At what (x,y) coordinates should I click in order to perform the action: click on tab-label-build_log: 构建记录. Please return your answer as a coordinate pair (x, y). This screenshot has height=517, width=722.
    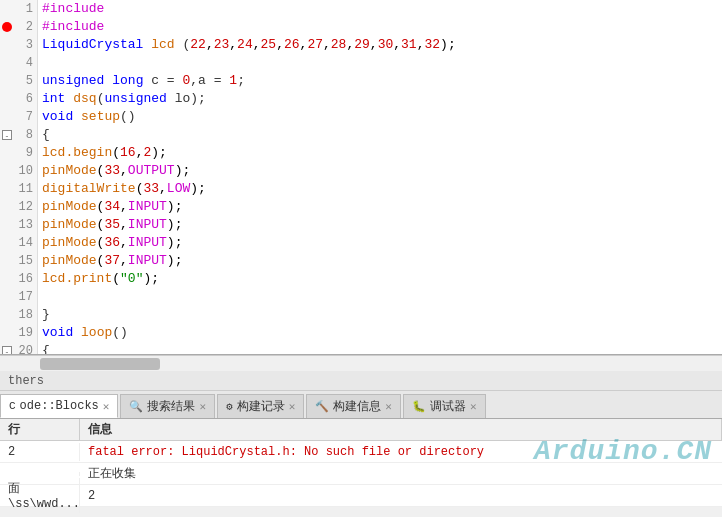
    Looking at the image, I should click on (261, 406).